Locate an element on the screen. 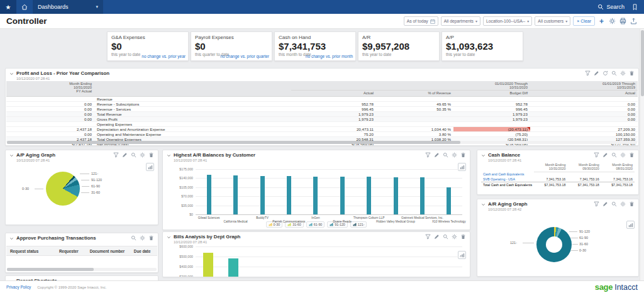  kpi-card: G&A Expenses$0this year to dateno change… is located at coordinates (148, 47).